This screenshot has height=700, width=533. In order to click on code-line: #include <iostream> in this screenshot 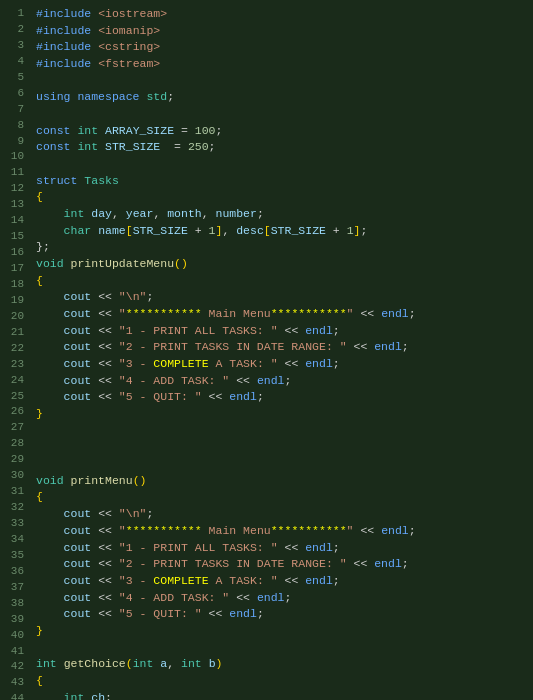, I will do `click(282, 14)`.